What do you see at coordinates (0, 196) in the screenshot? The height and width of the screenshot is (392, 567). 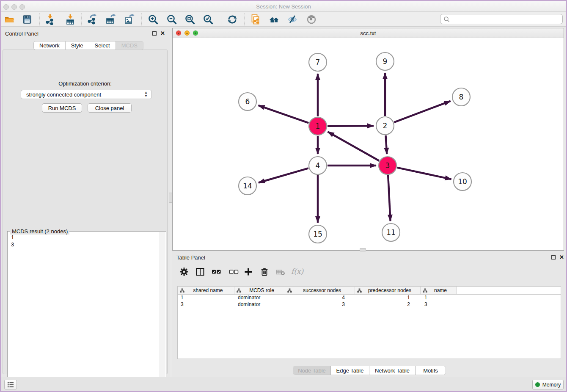 I see `window-border-left` at bounding box center [0, 196].